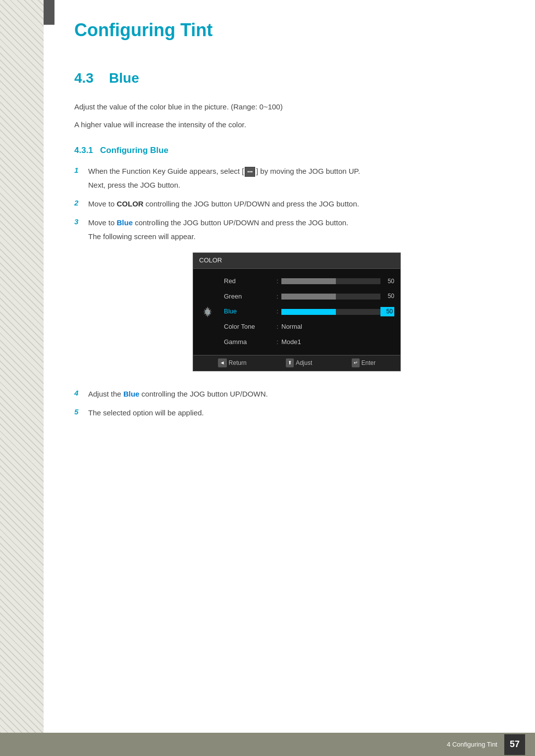 Image resolution: width=535 pixels, height=756 pixels. I want to click on footer-btn-adjust: ⬆ Adjust, so click(299, 363).